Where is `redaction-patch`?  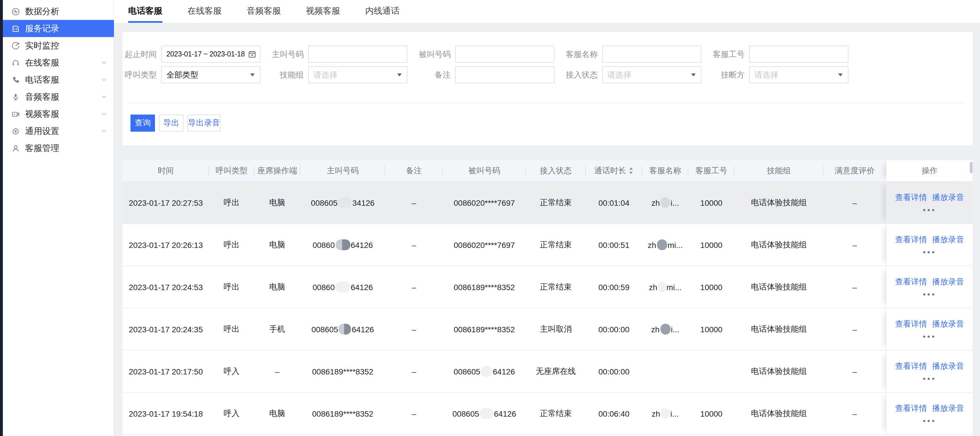
redaction-patch is located at coordinates (662, 245).